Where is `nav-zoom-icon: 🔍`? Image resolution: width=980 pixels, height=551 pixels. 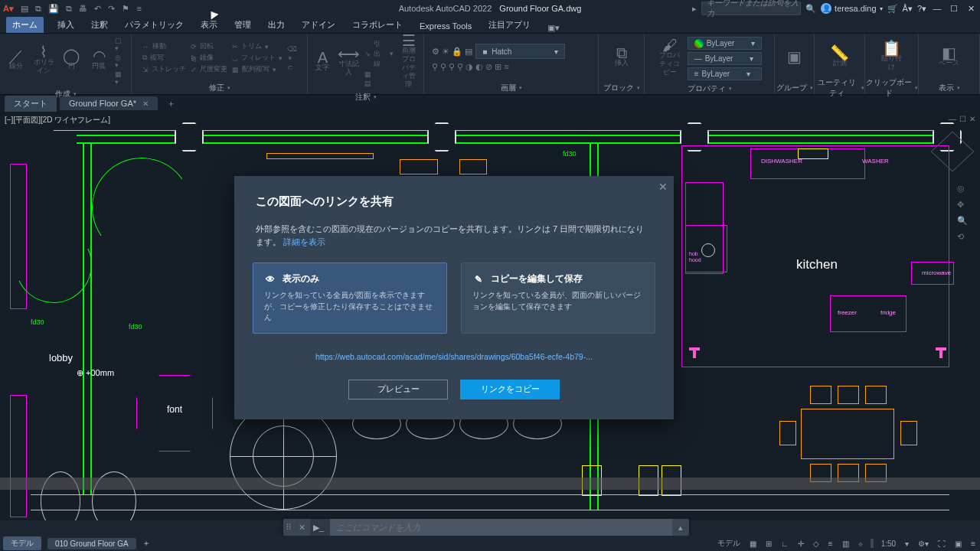
nav-zoom-icon: 🔍 is located at coordinates (962, 220).